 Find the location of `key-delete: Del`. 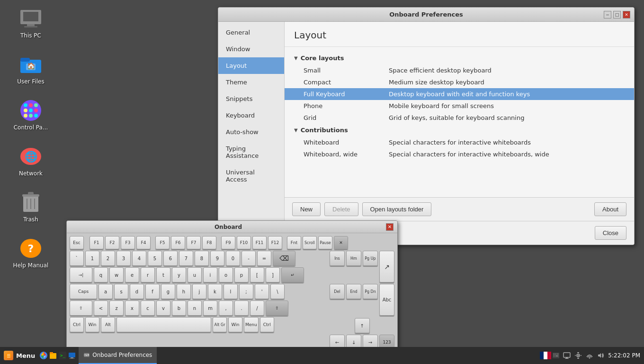

key-delete: Del is located at coordinates (337, 291).